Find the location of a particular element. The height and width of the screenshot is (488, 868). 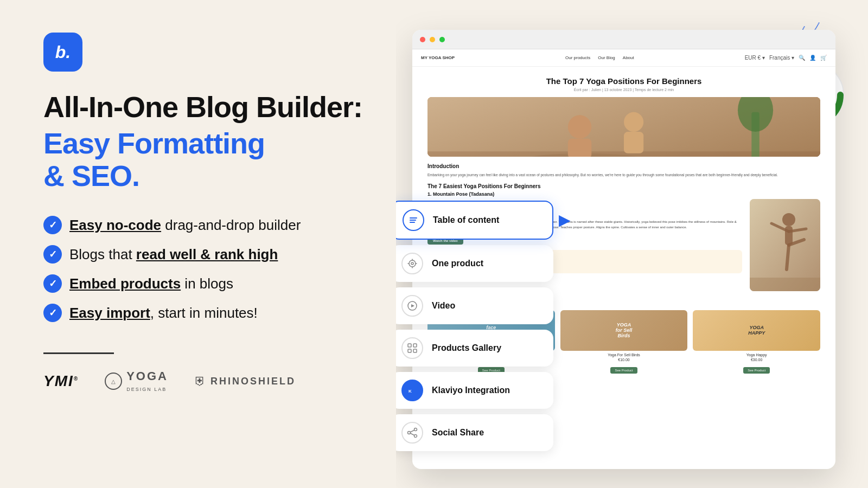

products-gallery-icon is located at coordinates (412, 348).